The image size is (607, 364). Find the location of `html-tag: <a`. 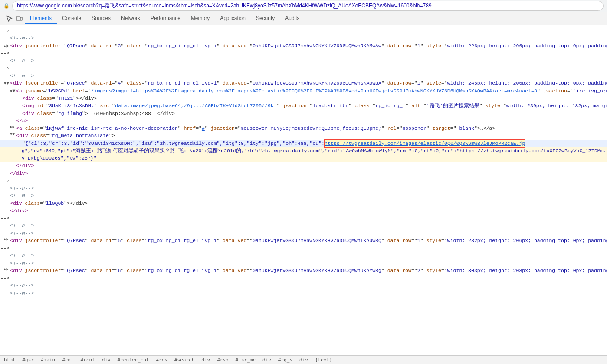

html-tag: <a is located at coordinates (21, 91).